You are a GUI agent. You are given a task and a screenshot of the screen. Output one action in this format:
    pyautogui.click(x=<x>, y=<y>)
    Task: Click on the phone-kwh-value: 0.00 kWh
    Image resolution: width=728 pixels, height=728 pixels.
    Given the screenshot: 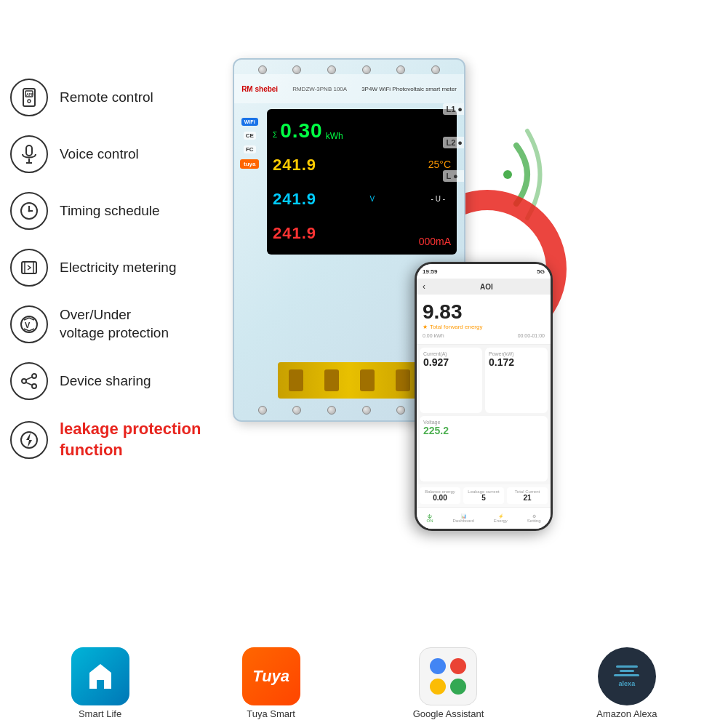 What is the action you would take?
    pyautogui.click(x=433, y=336)
    